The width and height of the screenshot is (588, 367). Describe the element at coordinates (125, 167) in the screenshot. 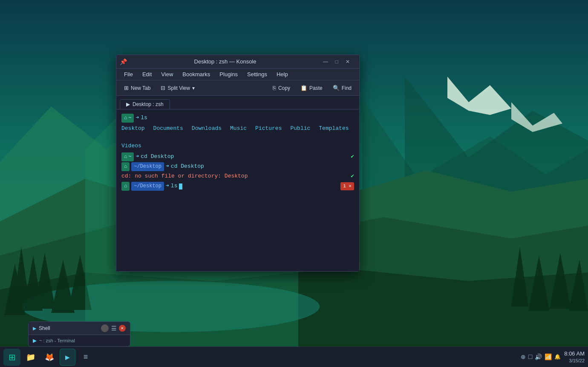

I see `git-icon-3: ⌂` at that location.